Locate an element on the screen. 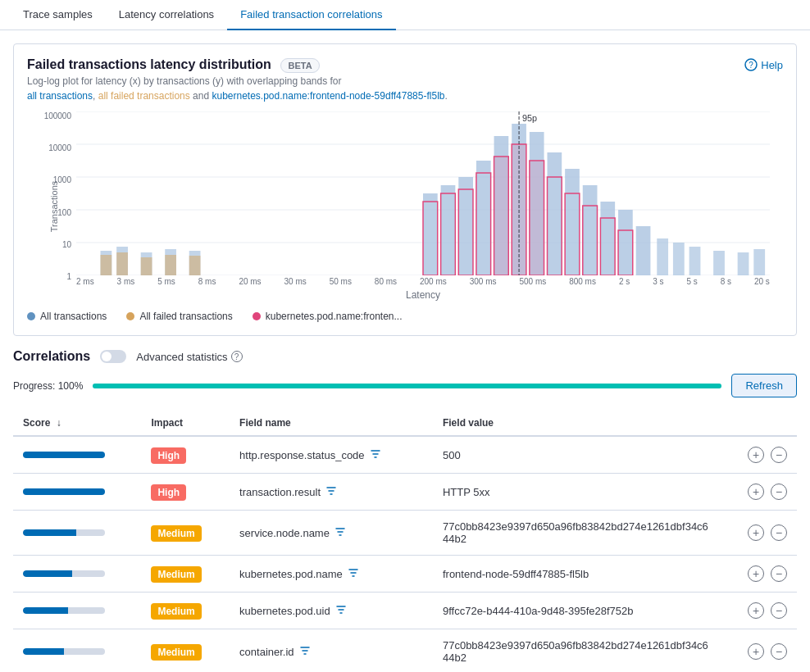  all-transactions-link: all transactions is located at coordinates (60, 96).